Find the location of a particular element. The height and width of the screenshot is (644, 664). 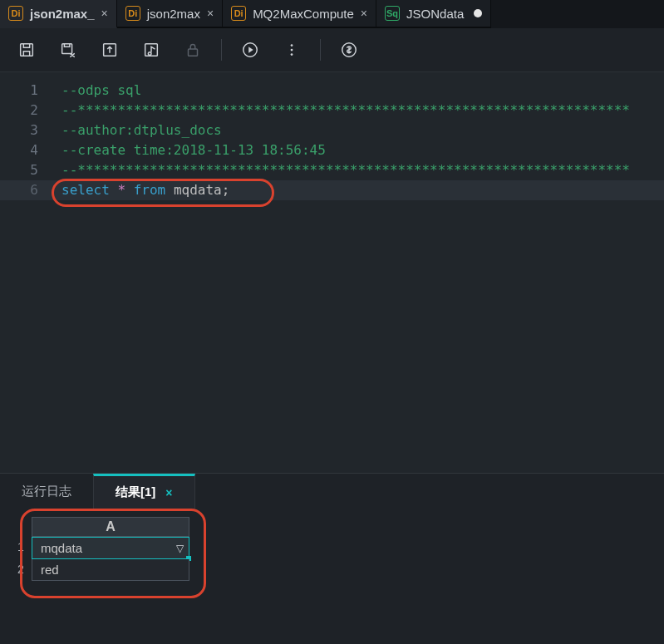

line-number: 1 is located at coordinates (25, 91).